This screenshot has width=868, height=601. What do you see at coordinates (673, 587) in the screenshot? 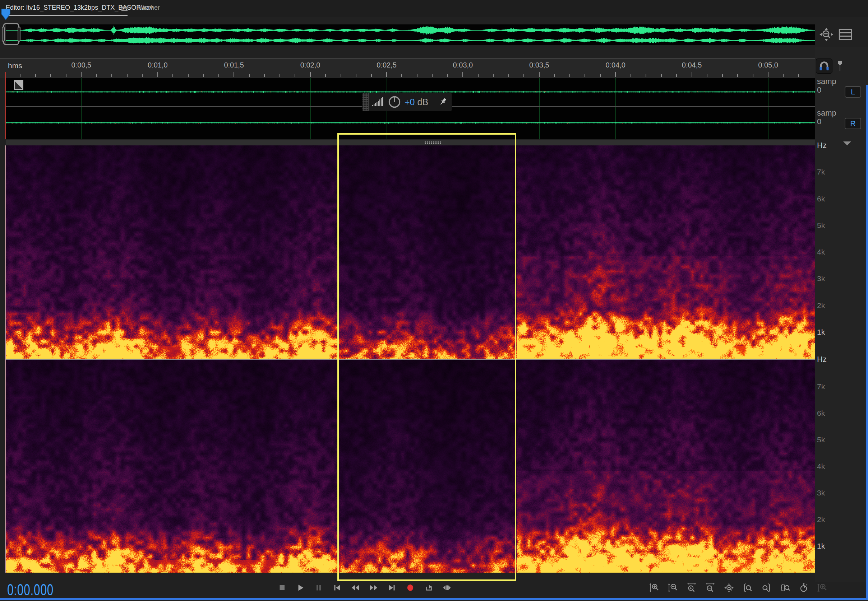
I see `zoom-out-vertical-icon` at bounding box center [673, 587].